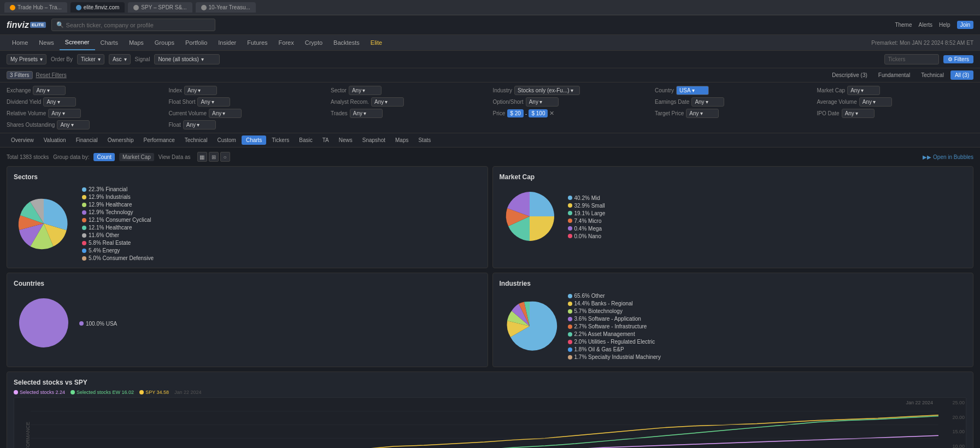  What do you see at coordinates (187, 59) in the screenshot?
I see `signal-select: None (all stocks) ▾` at bounding box center [187, 59].